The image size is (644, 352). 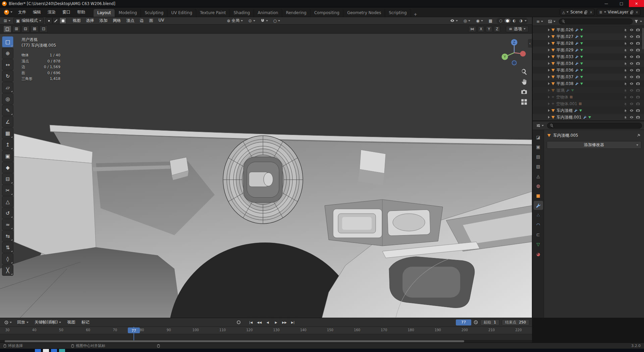 What do you see at coordinates (490, 21) in the screenshot?
I see `xray-toggle: ▩` at bounding box center [490, 21].